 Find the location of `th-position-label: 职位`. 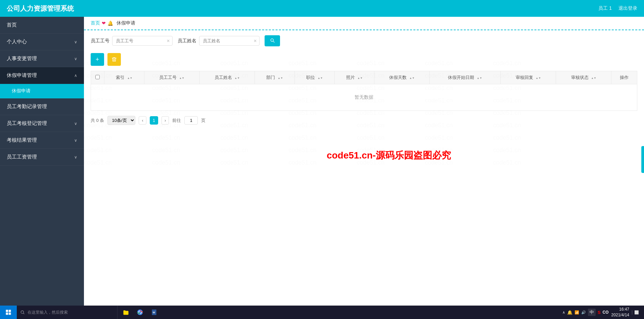

th-position-label: 职位 is located at coordinates (311, 77).